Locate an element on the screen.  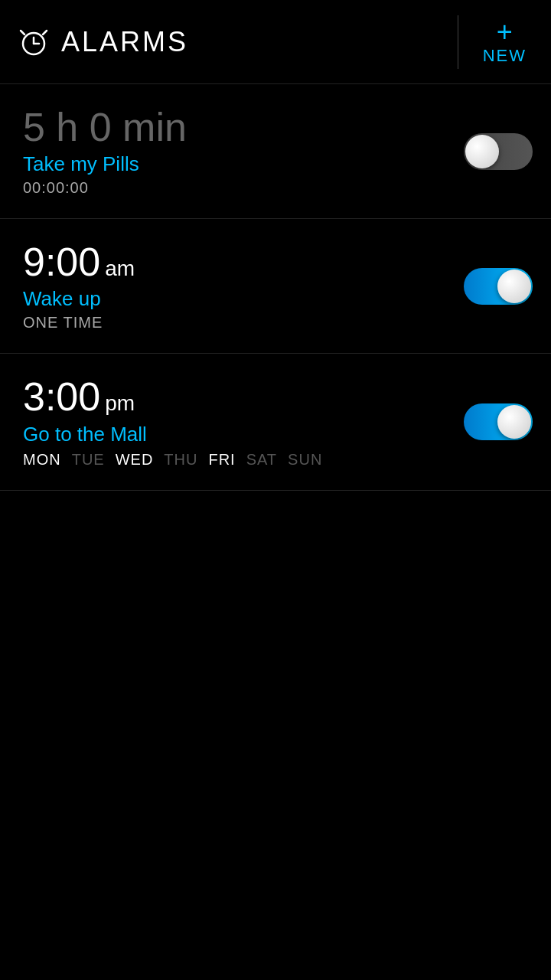
alarm-info-2: 9:00am Wake up ONE TIME is located at coordinates (243, 286).